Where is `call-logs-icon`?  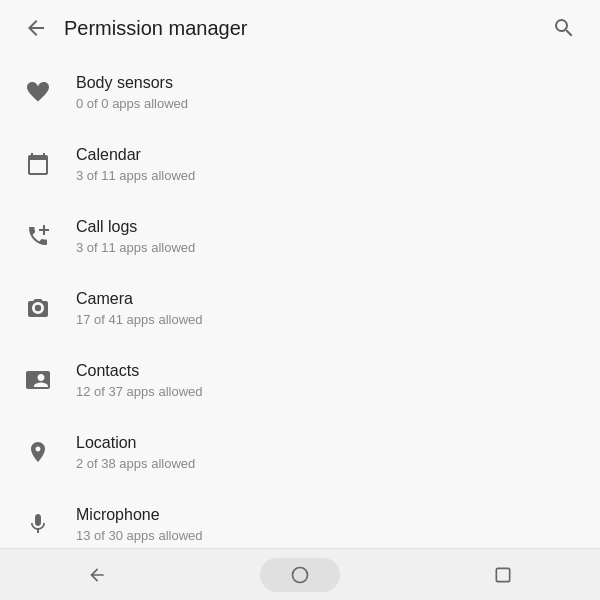 call-logs-icon is located at coordinates (38, 236).